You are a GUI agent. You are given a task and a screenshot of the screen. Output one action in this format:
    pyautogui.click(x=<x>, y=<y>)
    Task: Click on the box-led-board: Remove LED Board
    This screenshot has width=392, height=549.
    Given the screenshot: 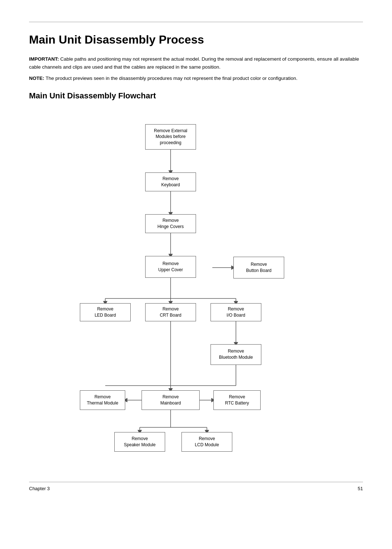 What is the action you would take?
    pyautogui.click(x=105, y=312)
    